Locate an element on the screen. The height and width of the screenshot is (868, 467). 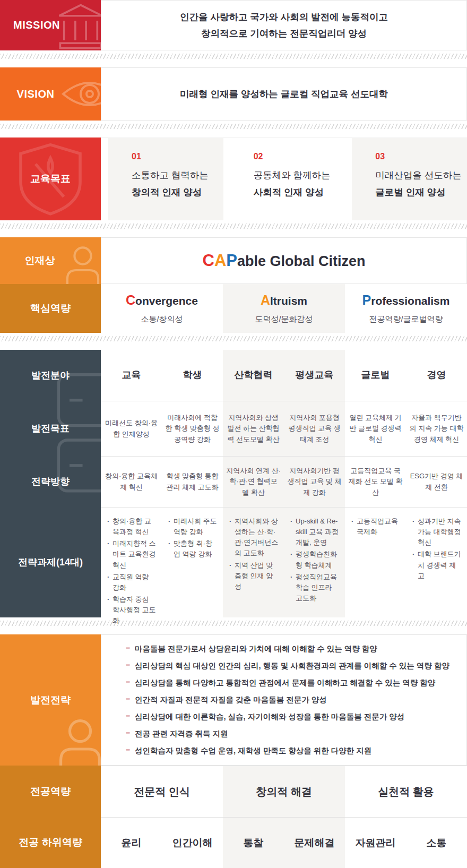
direction-cell: 학생 맞춤형 통합관리 체제 고도화 is located at coordinates (192, 482).